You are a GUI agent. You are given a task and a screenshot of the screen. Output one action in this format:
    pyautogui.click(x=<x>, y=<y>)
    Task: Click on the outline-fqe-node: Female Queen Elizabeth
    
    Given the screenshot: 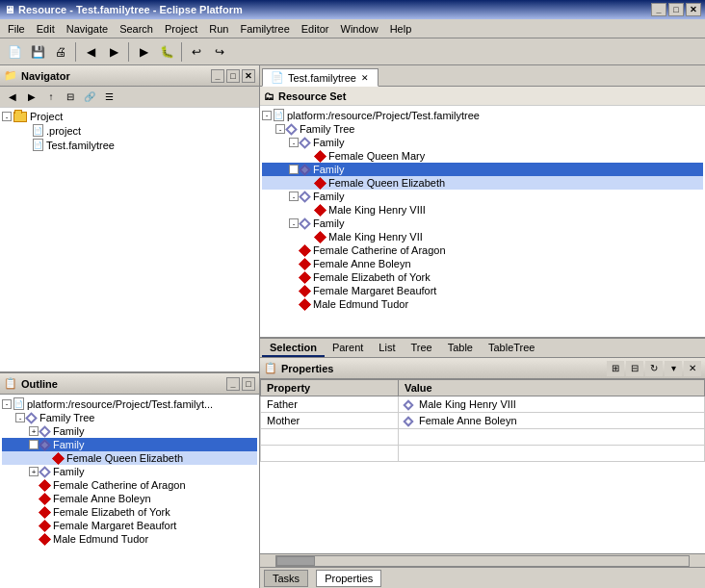 What is the action you would take?
    pyautogui.click(x=129, y=458)
    